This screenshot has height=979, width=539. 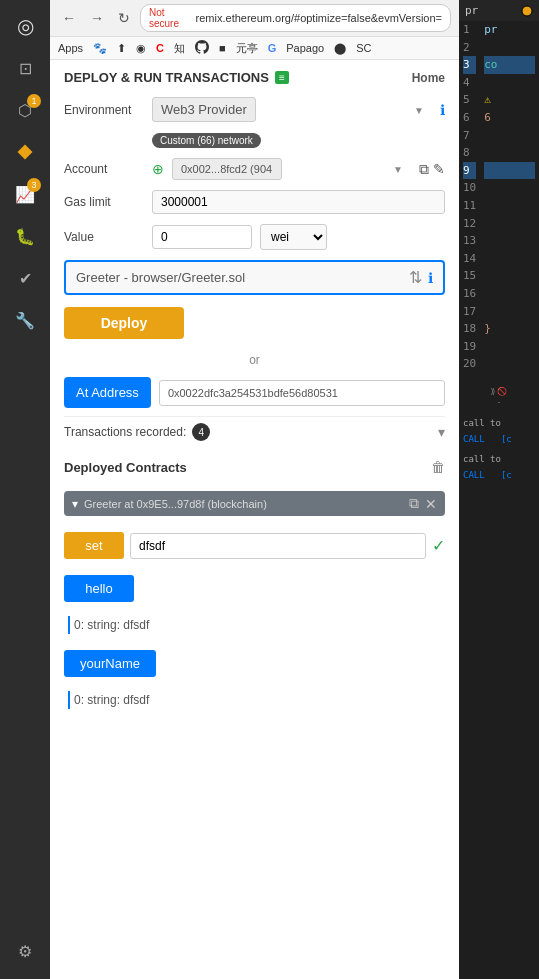 I want to click on app-paw: 🐾, so click(x=100, y=48).